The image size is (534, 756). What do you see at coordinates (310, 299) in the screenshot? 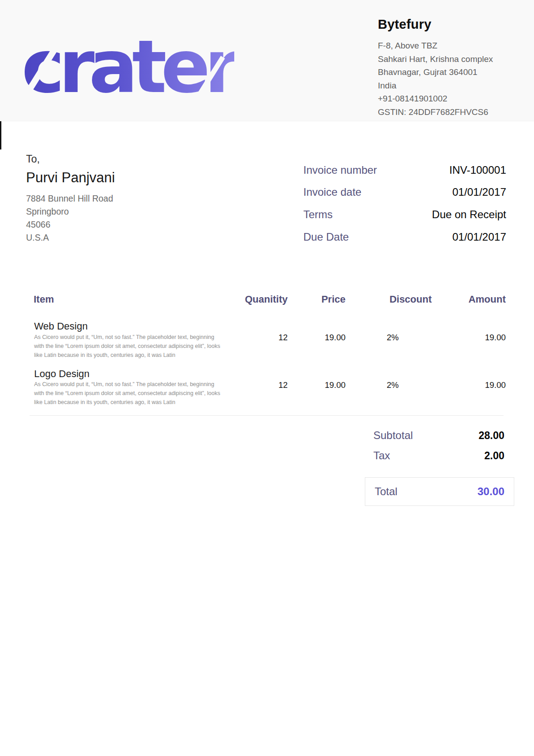
I see `column-header-price: Price` at bounding box center [310, 299].